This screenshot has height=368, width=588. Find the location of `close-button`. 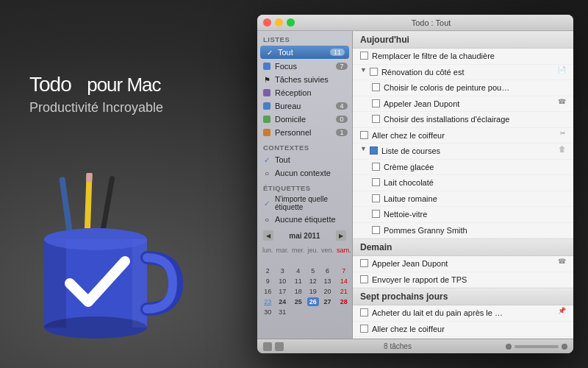

close-button is located at coordinates (268, 22).